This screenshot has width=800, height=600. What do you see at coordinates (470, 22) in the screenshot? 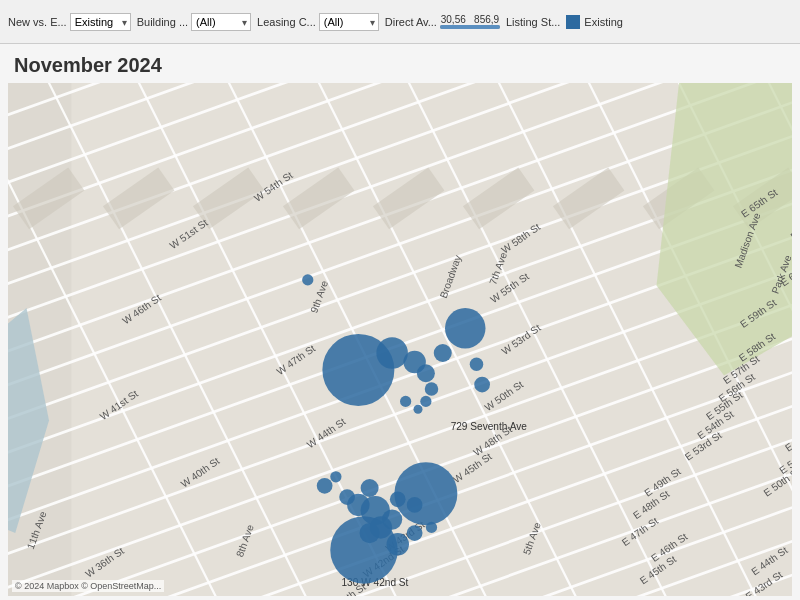
I see `direct-slider: 30,56 856,9` at bounding box center [470, 22].